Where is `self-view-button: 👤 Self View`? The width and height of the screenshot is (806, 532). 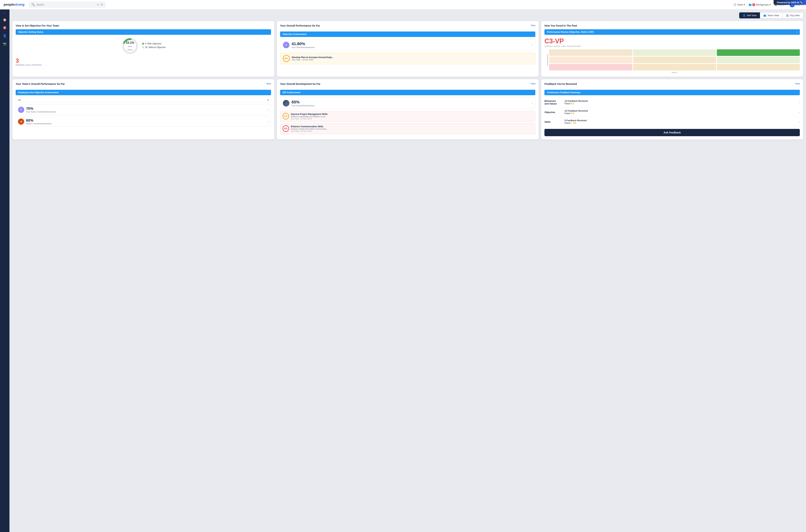
self-view-button: 👤 Self View is located at coordinates (750, 15).